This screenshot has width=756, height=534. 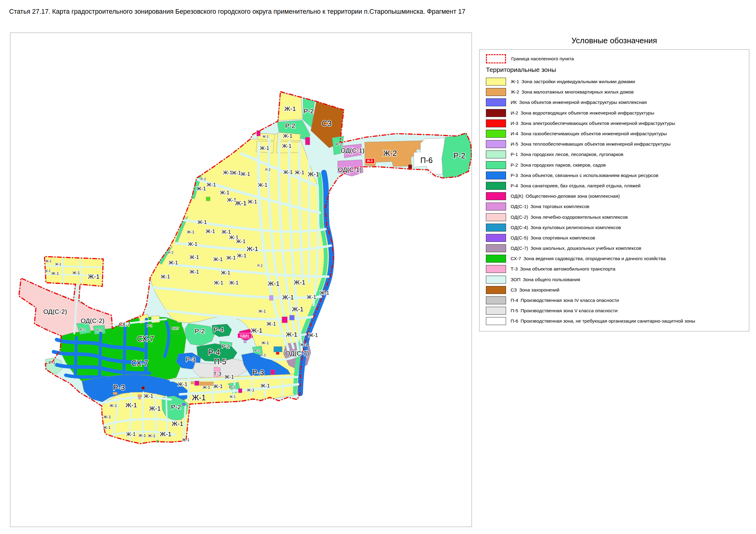 I want to click on map-label-СЗ: СЗ, so click(x=327, y=123).